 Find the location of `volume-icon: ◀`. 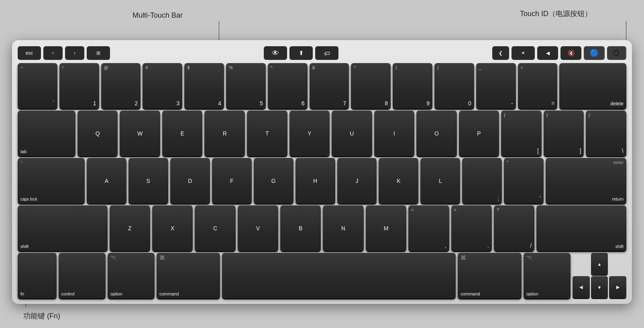

volume-icon: ◀ is located at coordinates (548, 53).